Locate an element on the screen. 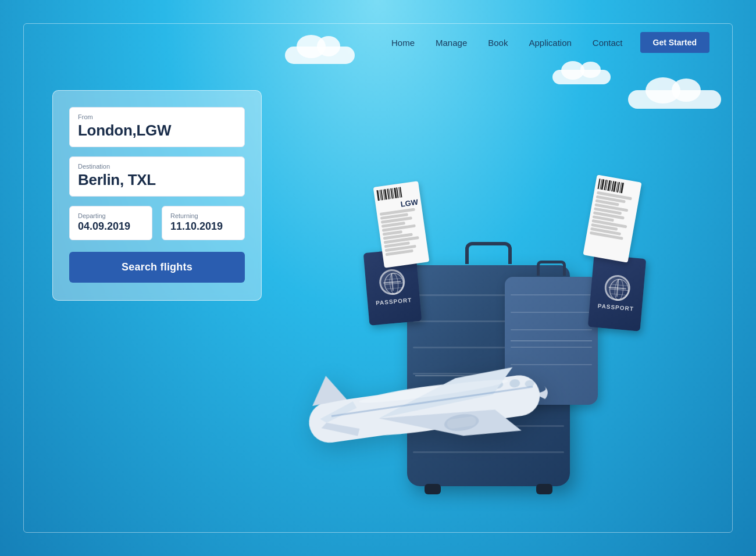 The width and height of the screenshot is (756, 556). navbar: Home Manage Book Application Contact Get… is located at coordinates (378, 42).